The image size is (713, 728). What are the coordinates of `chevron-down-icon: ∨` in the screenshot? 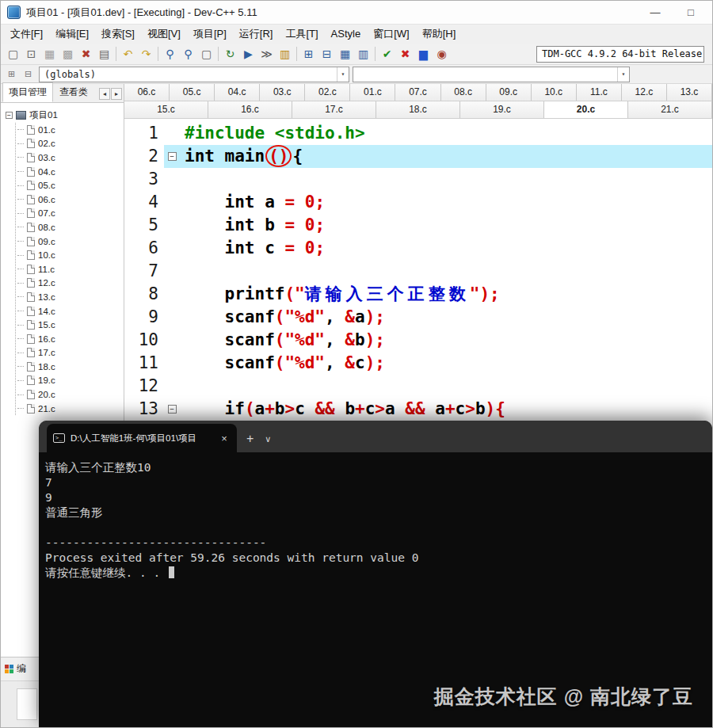 It's located at (268, 439).